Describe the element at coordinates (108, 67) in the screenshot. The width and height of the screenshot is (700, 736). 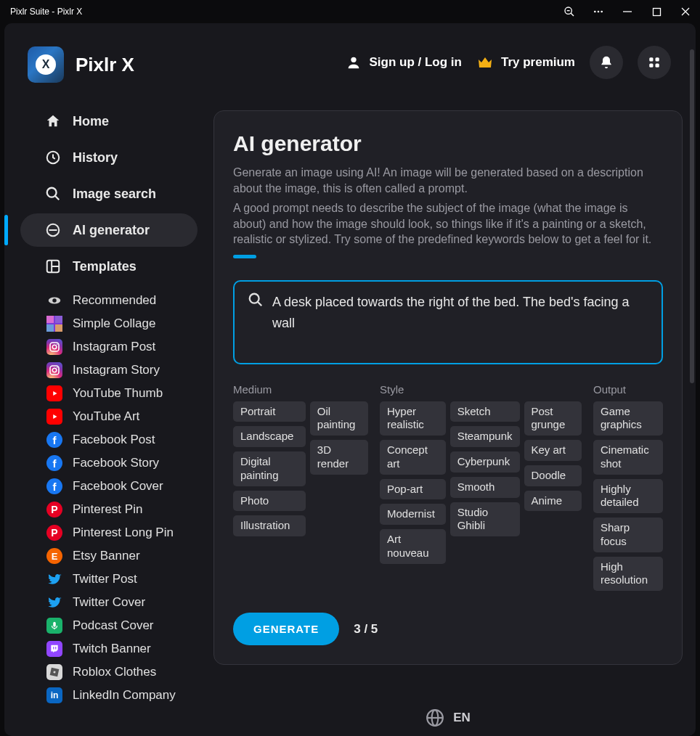
I see `brand: X Pixlr X` at that location.